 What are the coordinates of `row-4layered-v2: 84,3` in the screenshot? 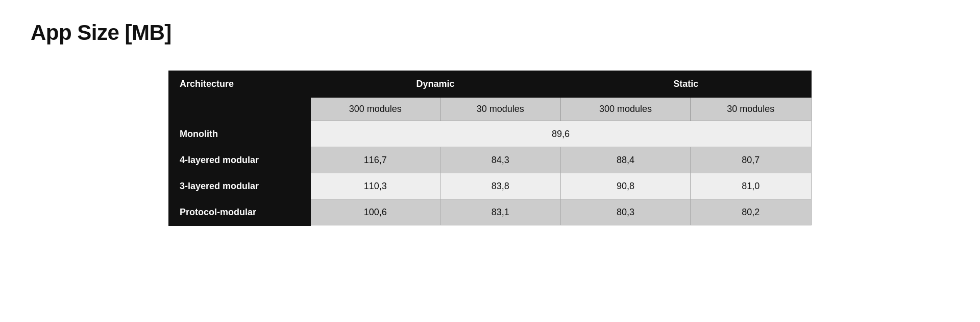 It's located at (500, 160).